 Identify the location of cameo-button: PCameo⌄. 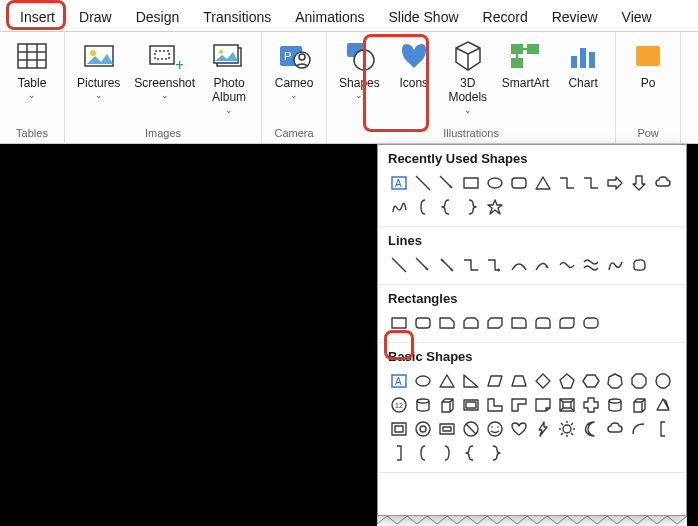
(294, 69).